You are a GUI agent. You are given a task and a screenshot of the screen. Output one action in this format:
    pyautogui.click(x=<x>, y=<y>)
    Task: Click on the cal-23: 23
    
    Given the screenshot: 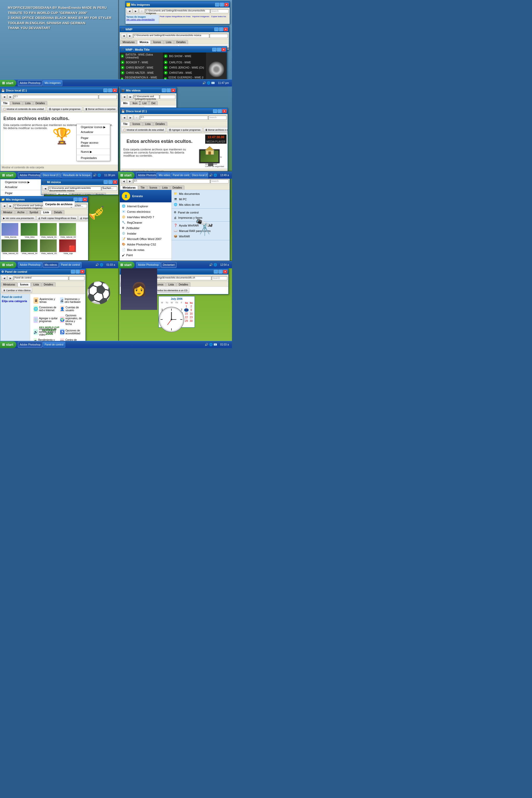 What is the action you would take?
    pyautogui.click(x=191, y=317)
    